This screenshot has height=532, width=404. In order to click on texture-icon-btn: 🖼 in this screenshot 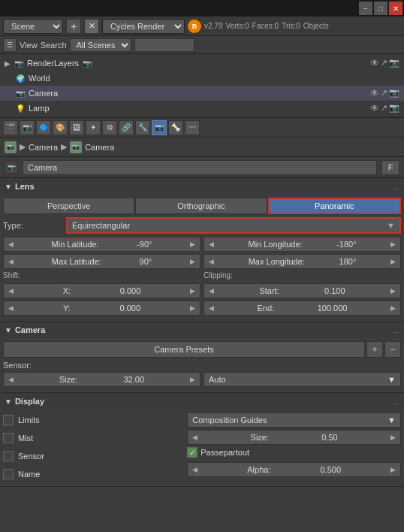, I will do `click(77, 128)`.